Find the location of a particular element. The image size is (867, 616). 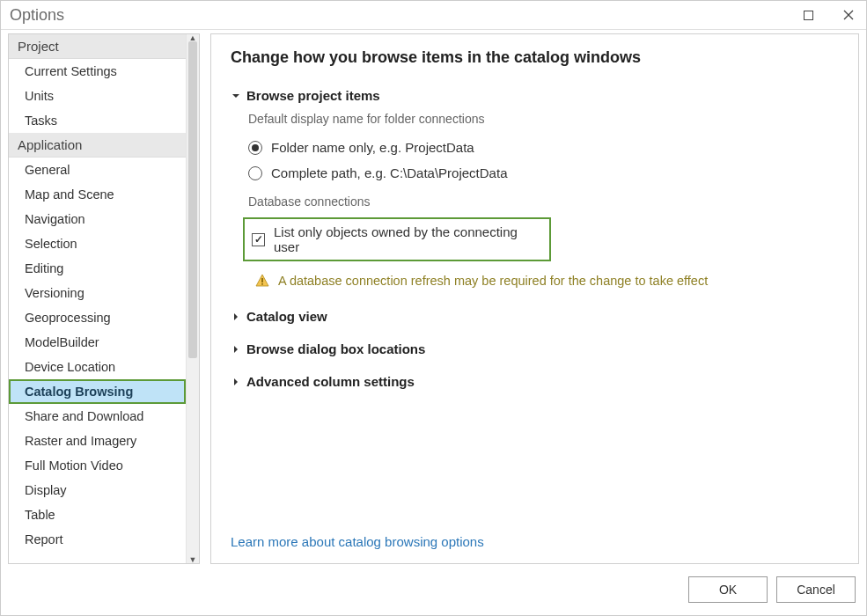

sidebar-category-project: Project is located at coordinates (97, 47).